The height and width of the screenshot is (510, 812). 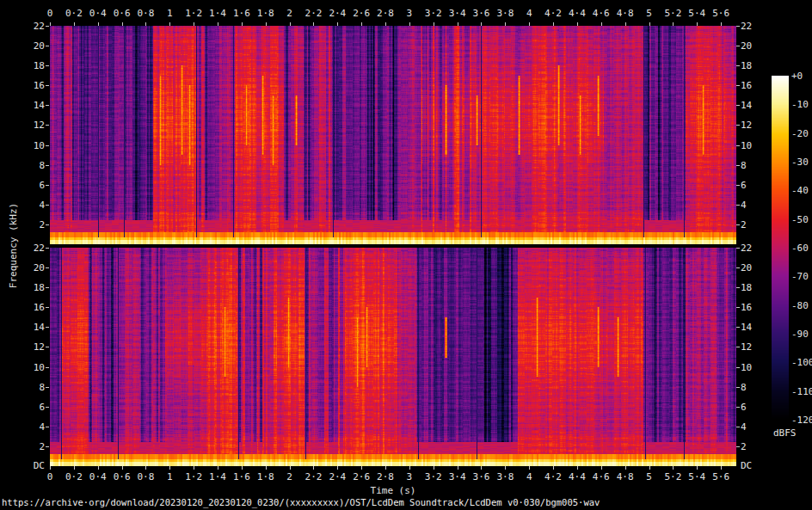 What do you see at coordinates (394, 490) in the screenshot?
I see `x-axis-label: Time (s)` at bounding box center [394, 490].